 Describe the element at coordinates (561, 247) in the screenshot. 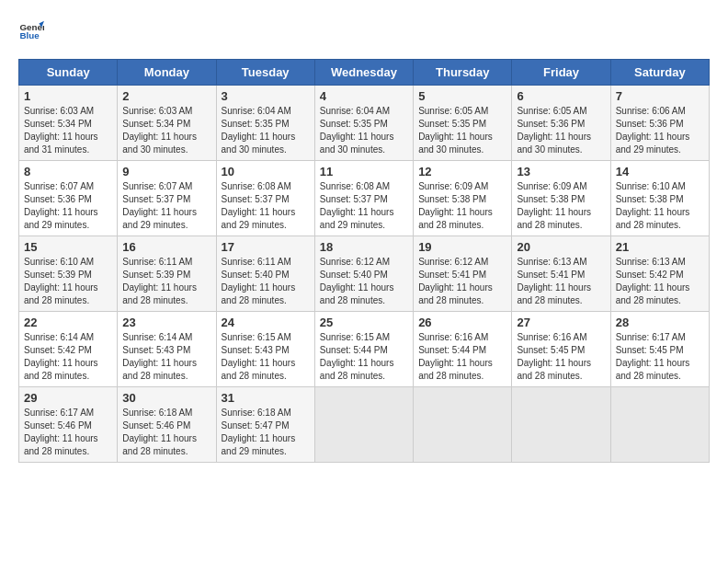

I see `day-number: 20` at that location.